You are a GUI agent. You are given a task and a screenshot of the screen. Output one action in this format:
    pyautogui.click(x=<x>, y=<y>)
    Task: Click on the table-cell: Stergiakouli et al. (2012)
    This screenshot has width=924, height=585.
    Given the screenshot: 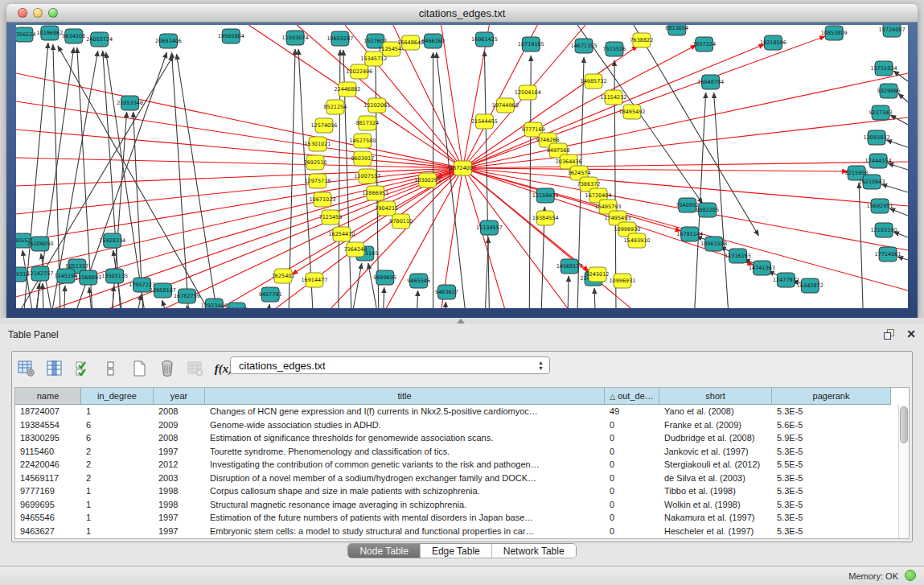 What is the action you would take?
    pyautogui.click(x=716, y=465)
    